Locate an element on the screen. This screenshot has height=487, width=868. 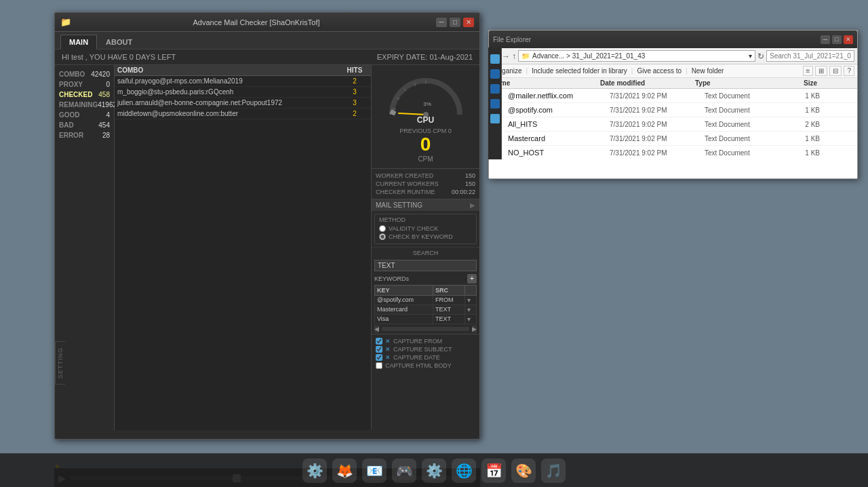
refresh-button: ↻ is located at coordinates (761, 56).